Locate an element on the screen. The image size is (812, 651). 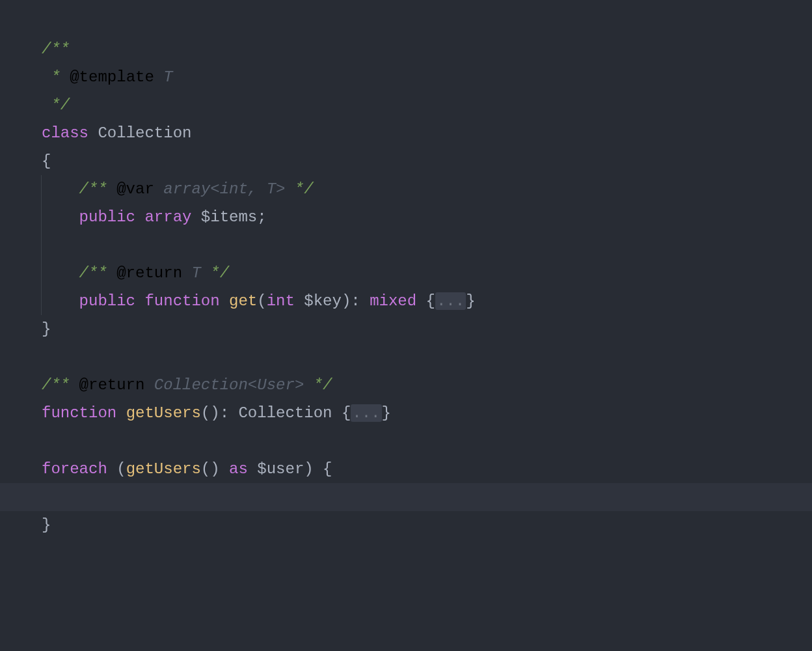
token-punc: ): is located at coordinates (355, 301).